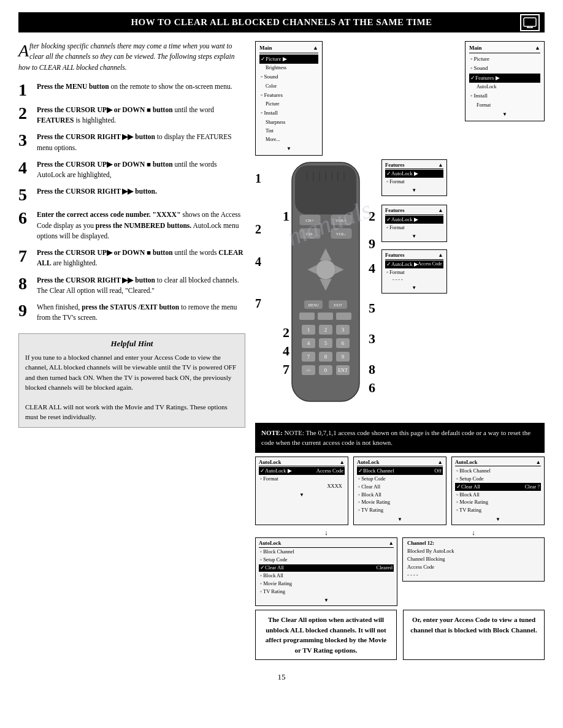  Describe the element at coordinates (326, 370) in the screenshot. I see `svg-text: 0` at that location.